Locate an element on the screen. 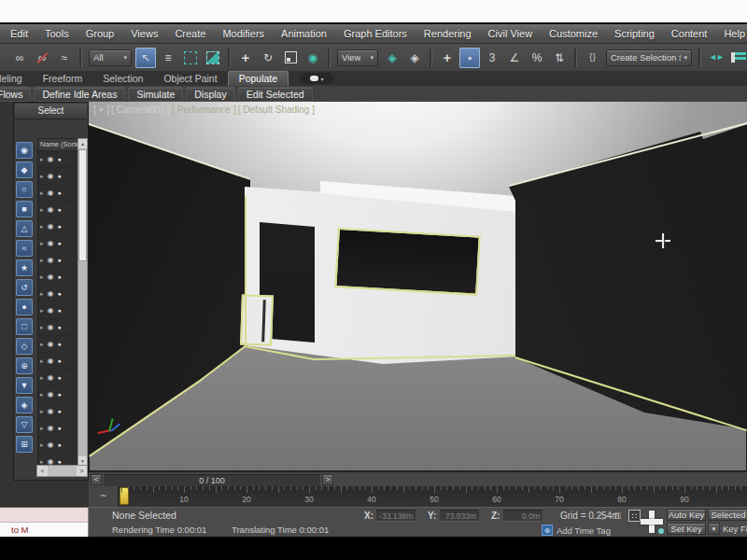 The height and width of the screenshot is (560, 747). explorer-sort-icon: ▼ is located at coordinates (24, 385).